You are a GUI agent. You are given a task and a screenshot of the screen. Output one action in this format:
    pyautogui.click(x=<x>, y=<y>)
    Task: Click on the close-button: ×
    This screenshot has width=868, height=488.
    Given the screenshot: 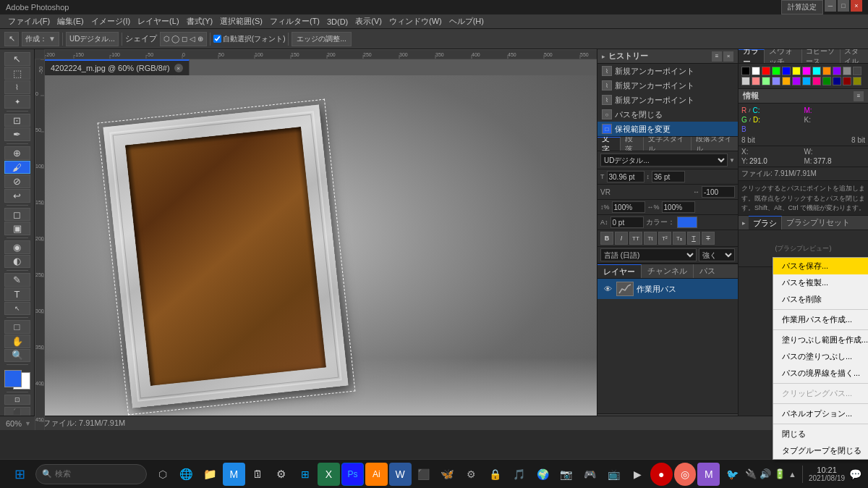 What is the action you would take?
    pyautogui.click(x=856, y=6)
    